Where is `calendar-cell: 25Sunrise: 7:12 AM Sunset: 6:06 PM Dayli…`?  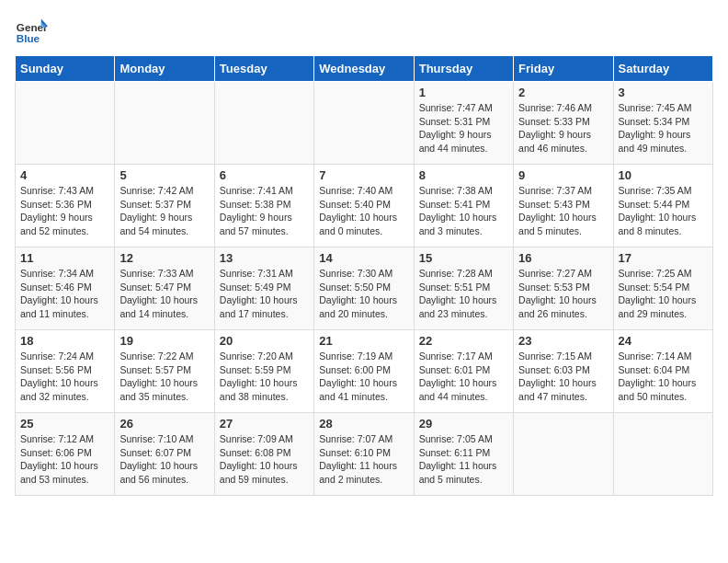 calendar-cell: 25Sunrise: 7:12 AM Sunset: 6:06 PM Dayli… is located at coordinates (65, 454).